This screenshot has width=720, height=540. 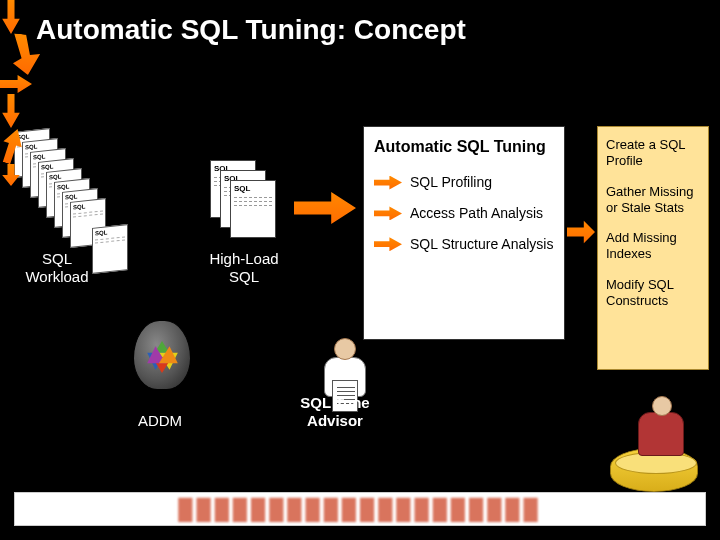 I want to click on addm-label: ADDM, so click(x=160, y=420).